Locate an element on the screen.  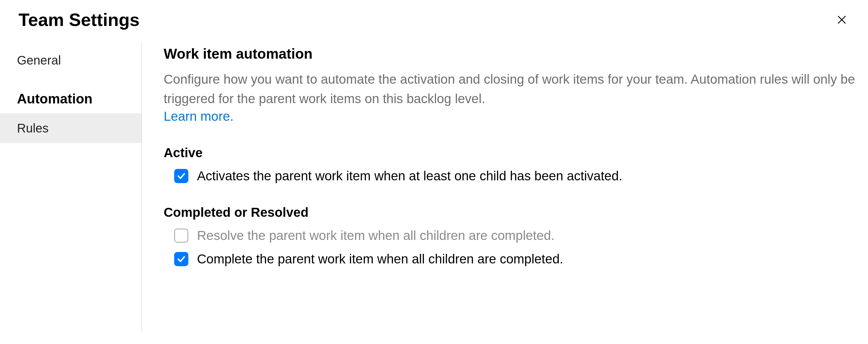
close-icon is located at coordinates (842, 20).